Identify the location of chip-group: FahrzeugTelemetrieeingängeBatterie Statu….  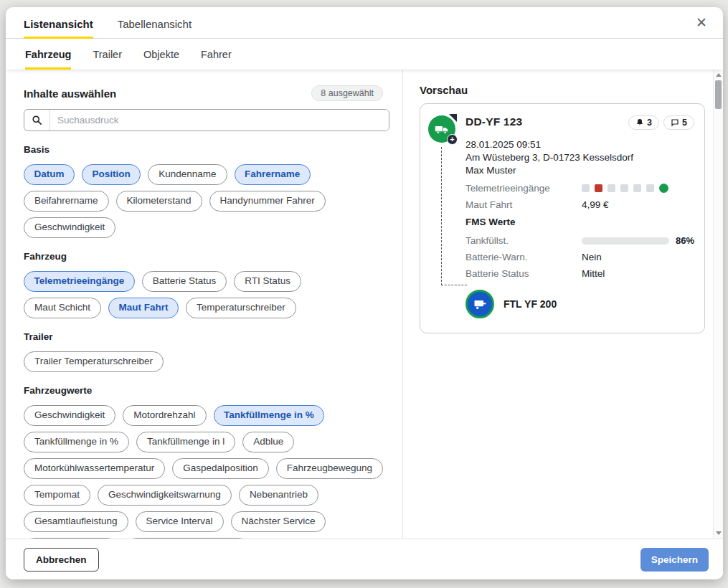
(201, 285).